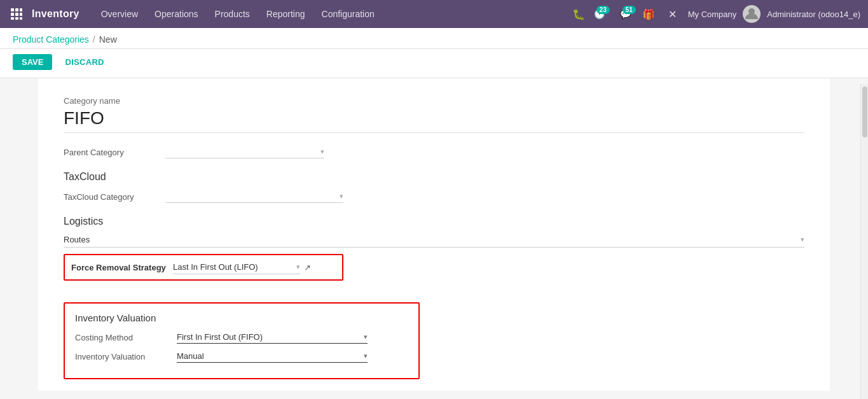  Describe the element at coordinates (84, 62) in the screenshot. I see `discard-button: DISCARD` at that location.